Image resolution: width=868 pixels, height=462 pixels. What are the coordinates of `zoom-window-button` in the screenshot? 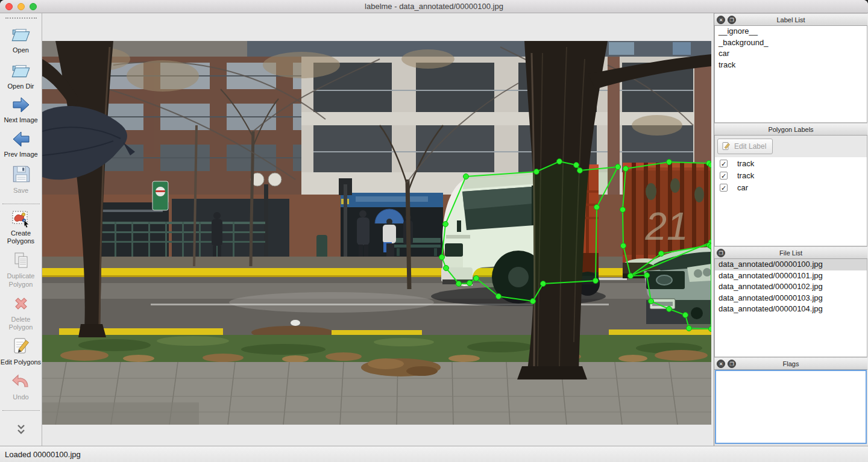 It's located at (33, 7).